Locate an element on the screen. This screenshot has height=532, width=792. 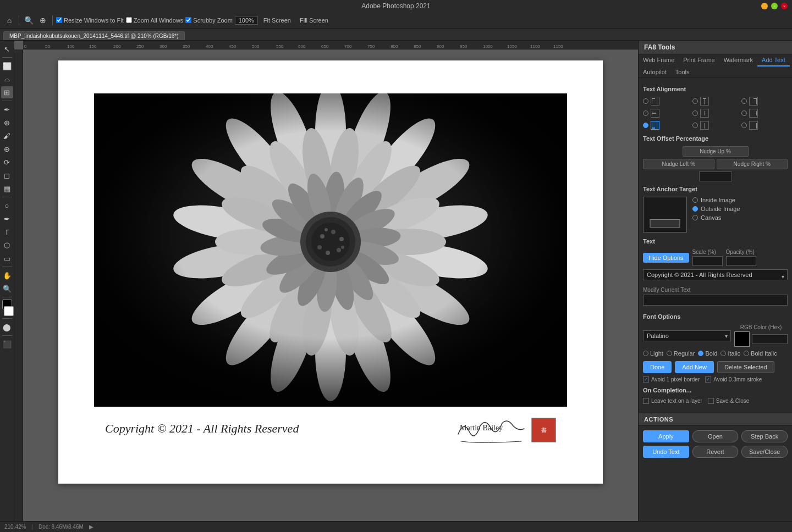
save-close-checkbox: Save & Close is located at coordinates (729, 401).